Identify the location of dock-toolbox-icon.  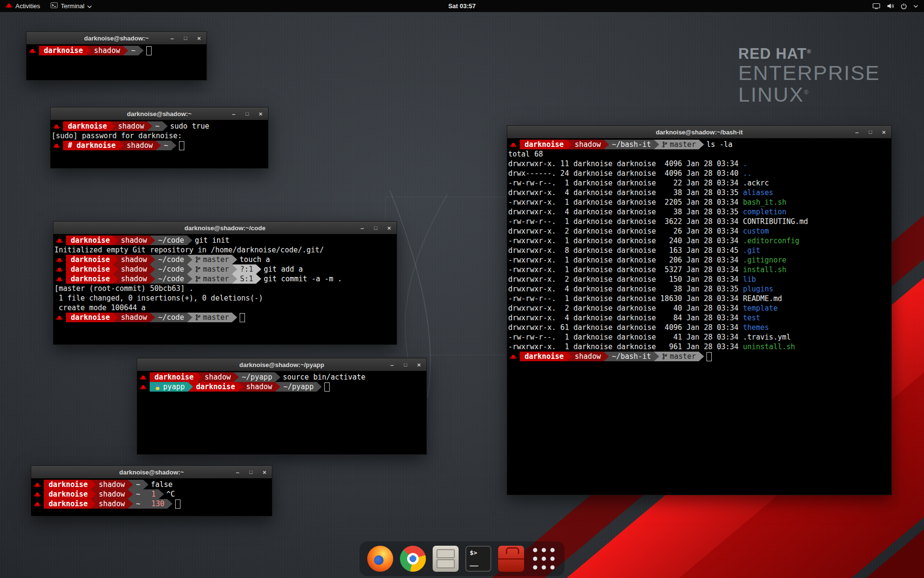
(511, 559).